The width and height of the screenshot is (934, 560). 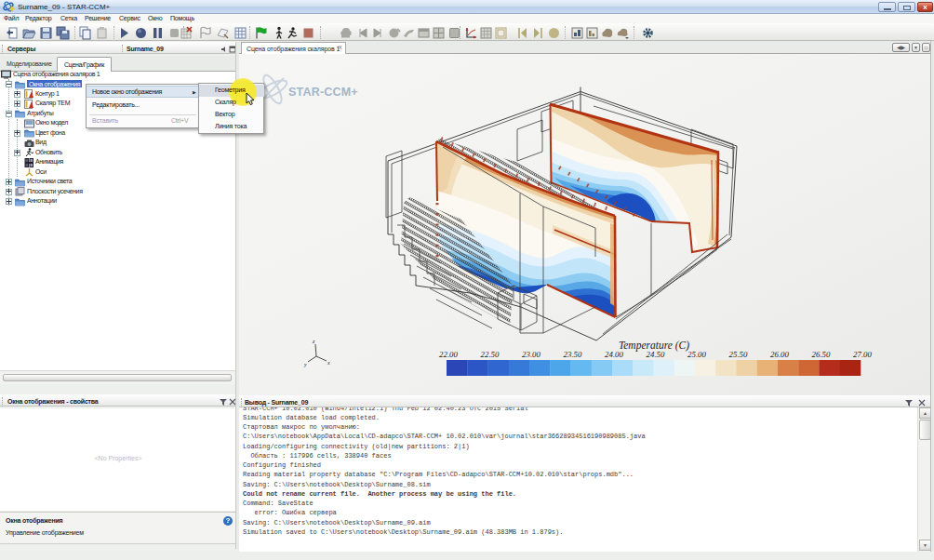 What do you see at coordinates (862, 354) in the screenshot?
I see `svg-text: 27.00` at bounding box center [862, 354].